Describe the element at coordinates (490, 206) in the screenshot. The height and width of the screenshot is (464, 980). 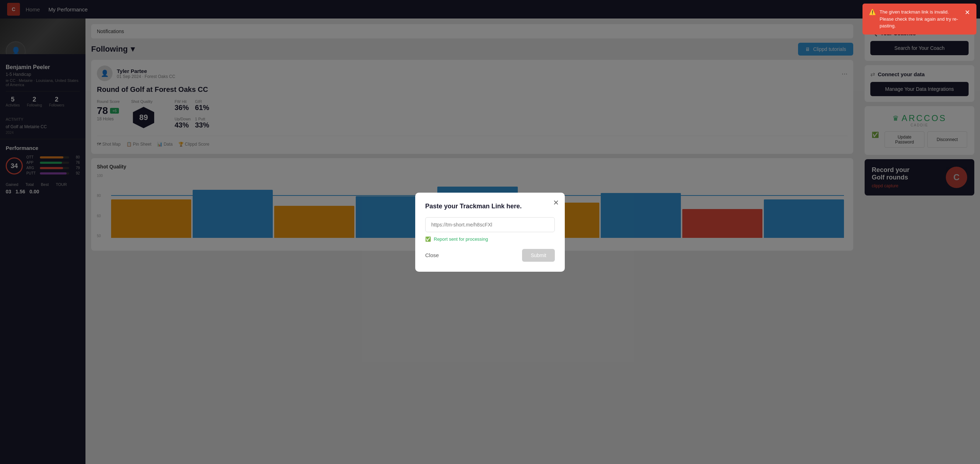
I see `modal-title: Paste your Trackman Link here.` at that location.